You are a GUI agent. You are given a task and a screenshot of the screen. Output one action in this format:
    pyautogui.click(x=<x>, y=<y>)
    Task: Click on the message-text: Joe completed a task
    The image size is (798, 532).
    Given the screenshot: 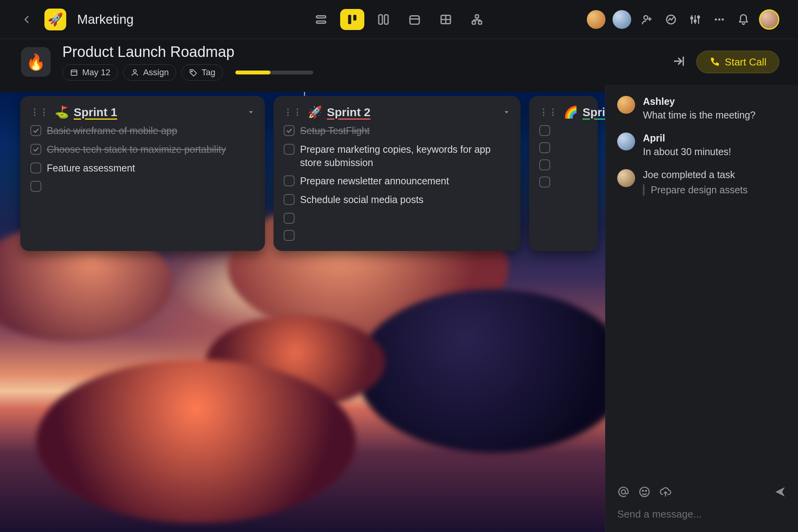 What is the action you would take?
    pyautogui.click(x=695, y=175)
    